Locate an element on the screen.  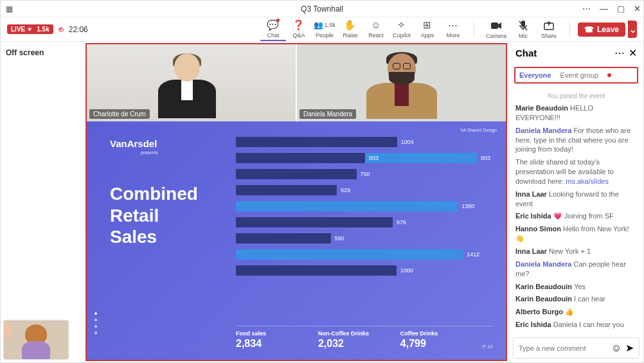
chart-bar: 803803 is located at coordinates (364, 158).